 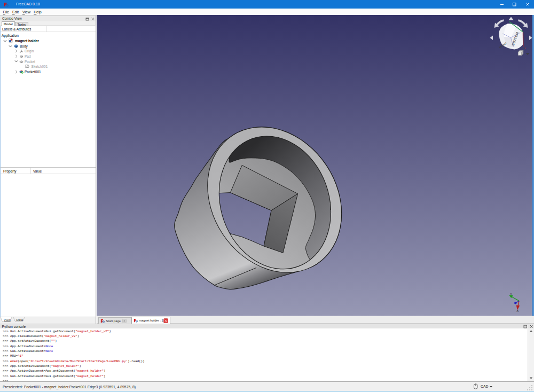 What do you see at coordinates (517, 311) in the screenshot?
I see `svg-text: X` at bounding box center [517, 311].